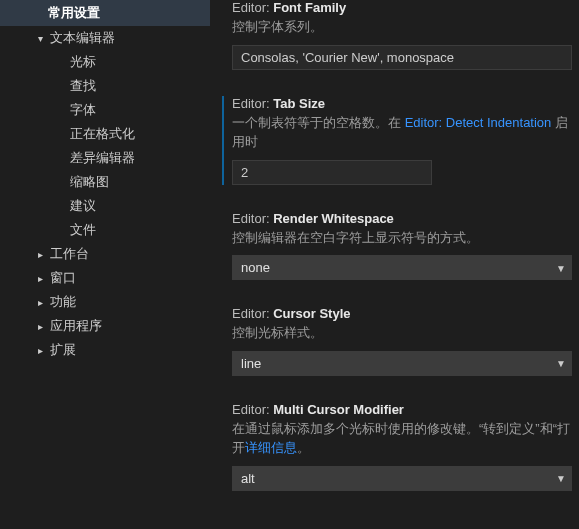 This screenshot has height=529, width=579. Describe the element at coordinates (402, 364) in the screenshot. I see `cursor-style-select-wrap: line ▼` at that location.